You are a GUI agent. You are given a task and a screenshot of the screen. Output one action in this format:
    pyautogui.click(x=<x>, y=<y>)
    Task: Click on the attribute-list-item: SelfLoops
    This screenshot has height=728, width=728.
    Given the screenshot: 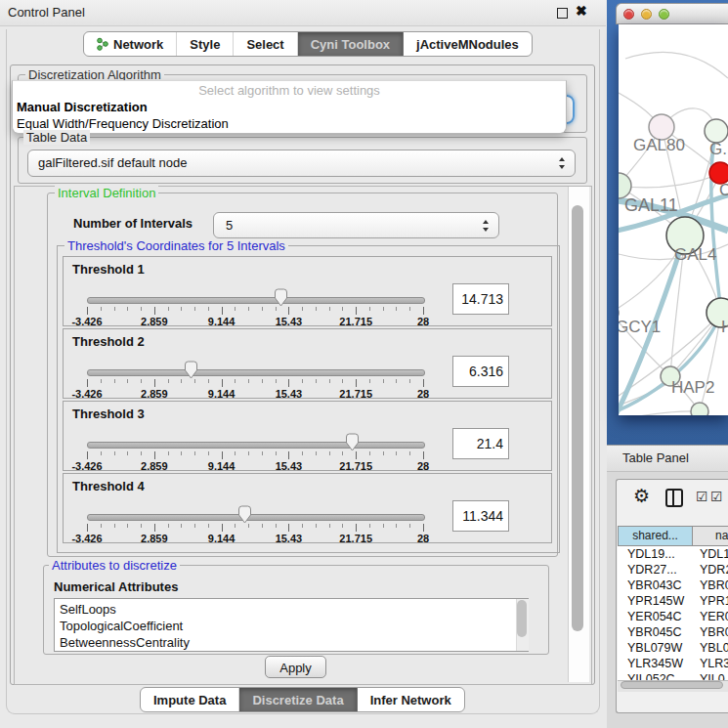 What is the action you would take?
    pyautogui.click(x=291, y=610)
    